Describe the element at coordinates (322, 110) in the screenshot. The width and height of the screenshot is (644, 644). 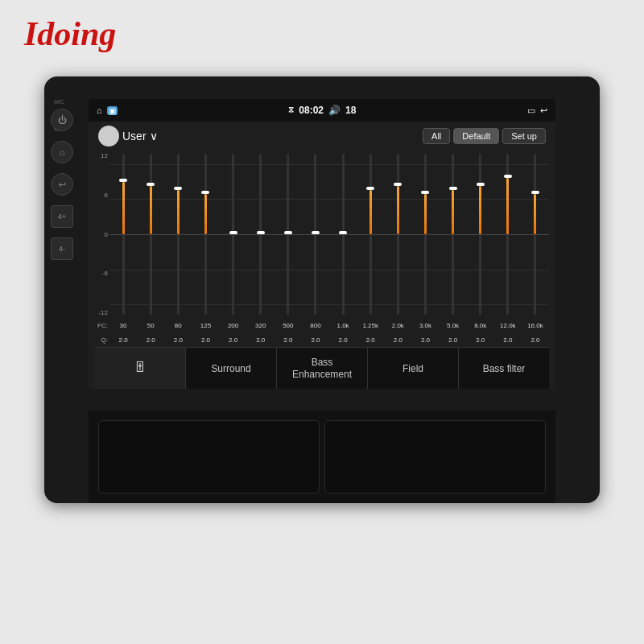
I see `status-center: ⧖ 08:02 🔊 18` at that location.